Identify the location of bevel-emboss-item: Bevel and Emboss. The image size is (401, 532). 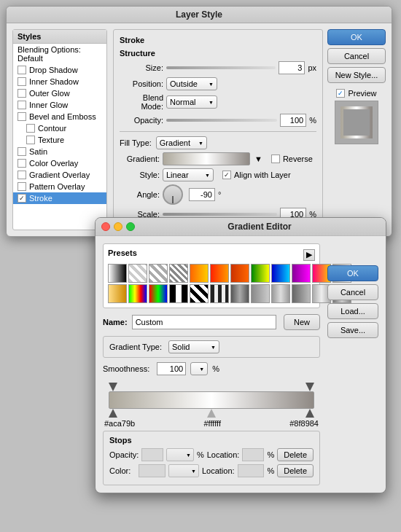
(60, 117).